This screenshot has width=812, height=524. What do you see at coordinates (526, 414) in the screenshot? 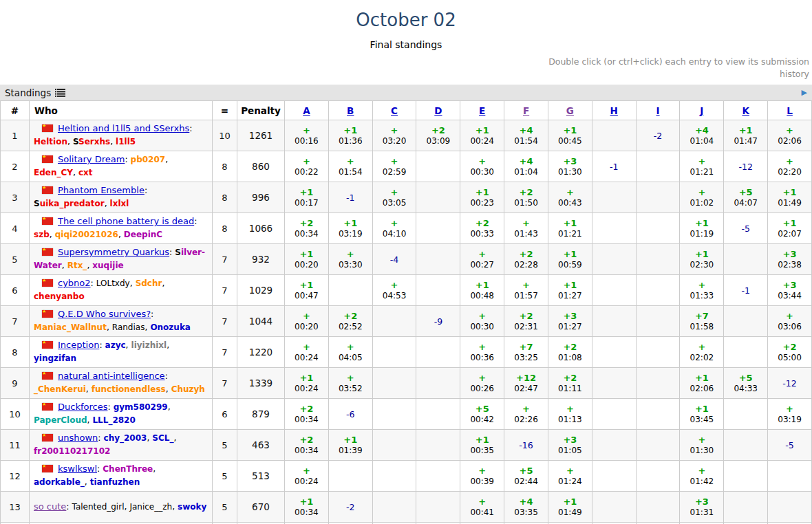
I see `problem-cell-F: +02:26` at bounding box center [526, 414].